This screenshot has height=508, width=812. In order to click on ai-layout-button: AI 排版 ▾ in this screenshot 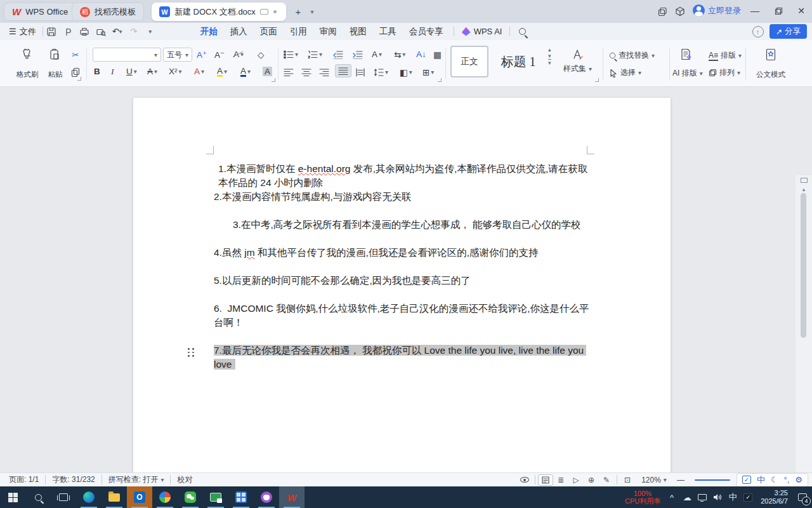, I will do `click(688, 74)`.